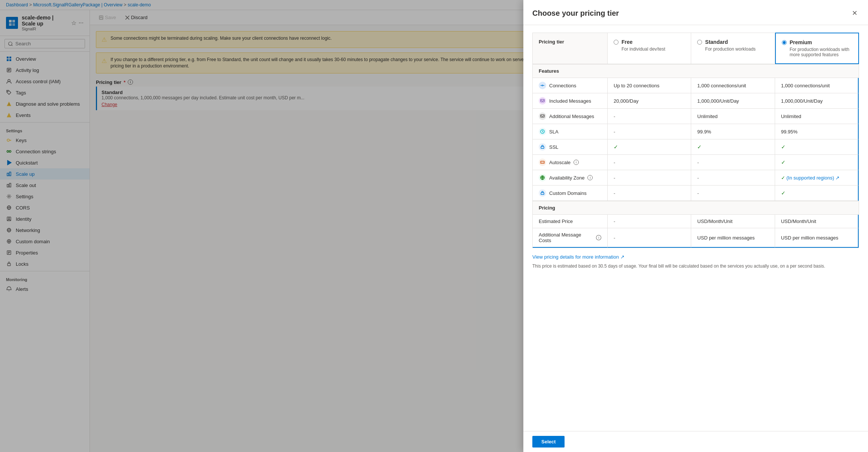 Image resolution: width=868 pixels, height=452 pixels. I want to click on additional-messages-feature-cell: Additional Messages, so click(570, 116).